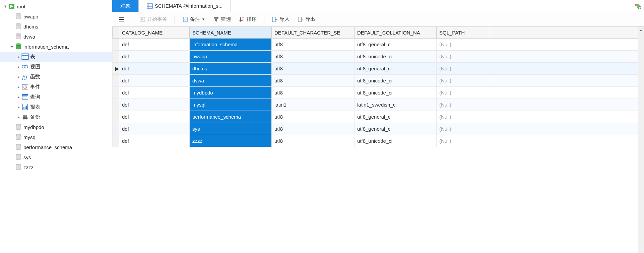  Describe the element at coordinates (56, 117) in the screenshot. I see `tree-schema-child: ▸备份` at that location.